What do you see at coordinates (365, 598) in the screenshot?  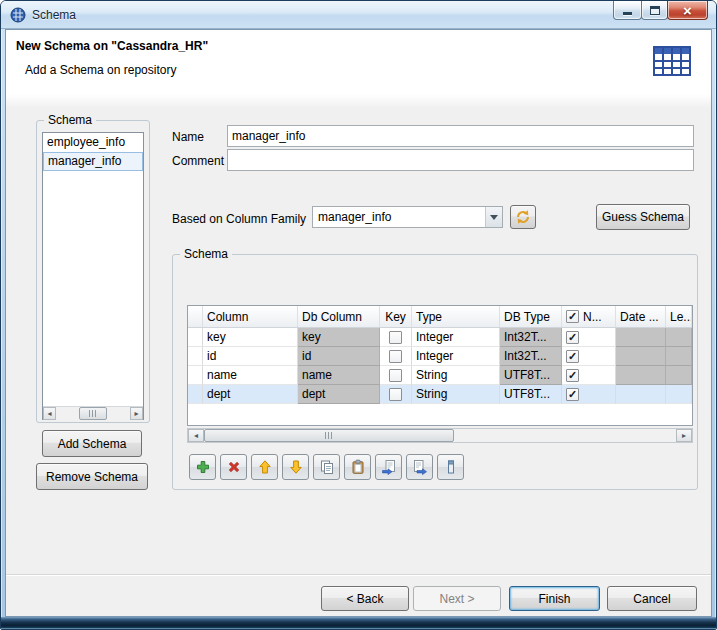 I see `back-button: < Back` at bounding box center [365, 598].